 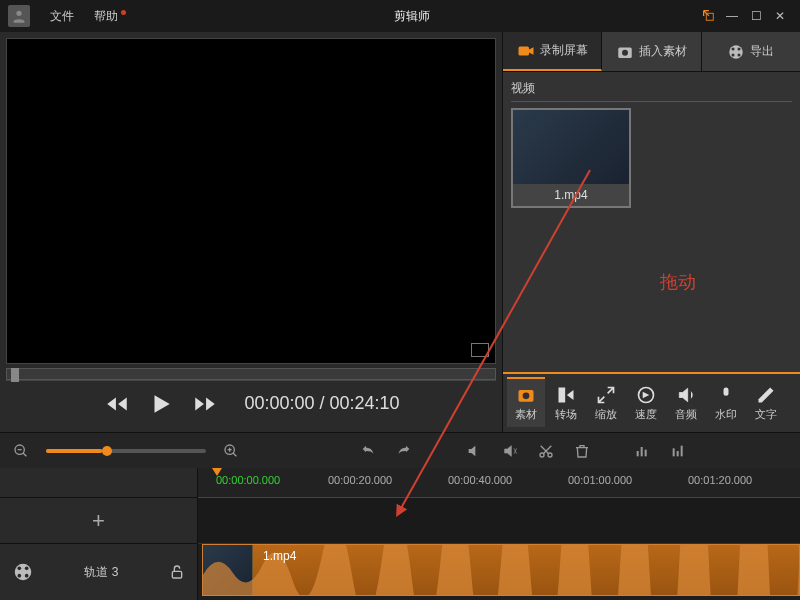 What do you see at coordinates (499, 483) in the screenshot?
I see `time-ruler: 00:00:00.000 00:00:20.000 00:00:40.000 0…` at bounding box center [499, 483].